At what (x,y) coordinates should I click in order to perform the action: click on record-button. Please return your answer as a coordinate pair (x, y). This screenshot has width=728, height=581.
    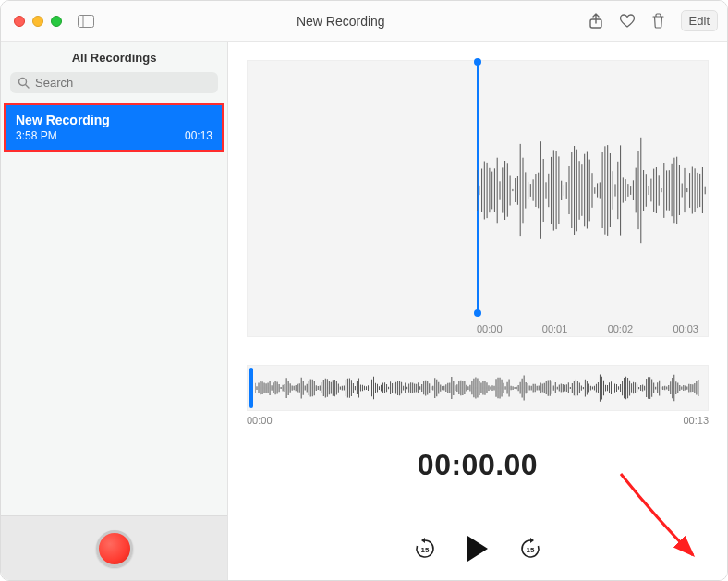
    Looking at the image, I should click on (115, 549).